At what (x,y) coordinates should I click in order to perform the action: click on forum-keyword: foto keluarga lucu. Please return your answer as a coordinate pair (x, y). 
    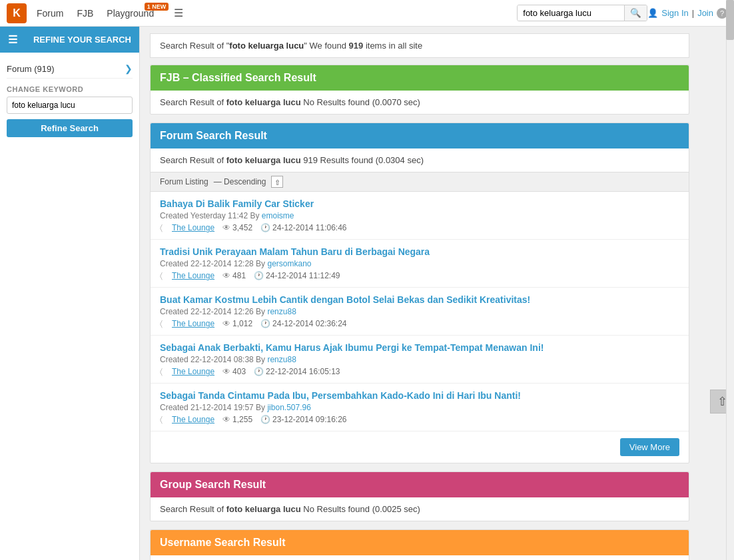
    Looking at the image, I should click on (264, 160).